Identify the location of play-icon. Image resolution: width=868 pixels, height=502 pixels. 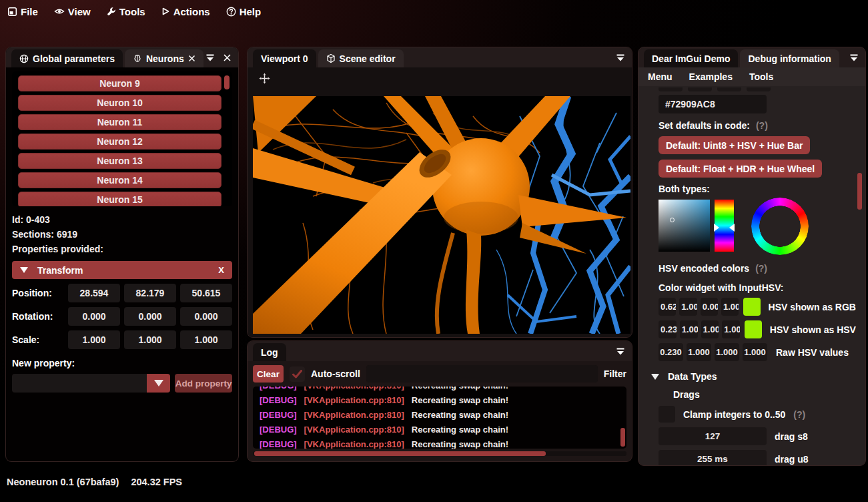
(165, 11).